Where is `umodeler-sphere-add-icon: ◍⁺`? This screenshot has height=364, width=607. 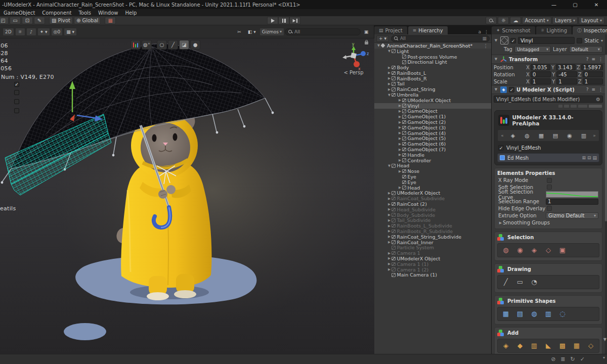
umodeler-sphere-add-icon: ◍⁺ is located at coordinates (147, 44).